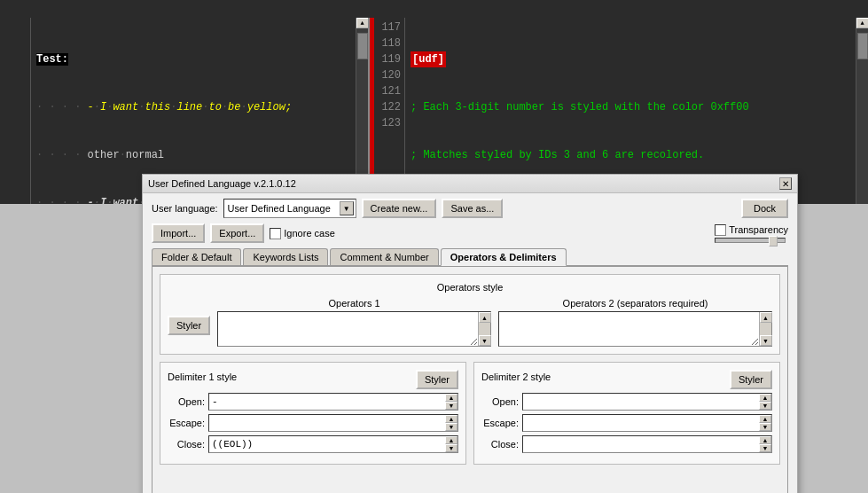 The height and width of the screenshot is (493, 868). Describe the element at coordinates (765, 444) in the screenshot. I see `delimiter2-close-scrollbtns: ▲ ▼` at that location.